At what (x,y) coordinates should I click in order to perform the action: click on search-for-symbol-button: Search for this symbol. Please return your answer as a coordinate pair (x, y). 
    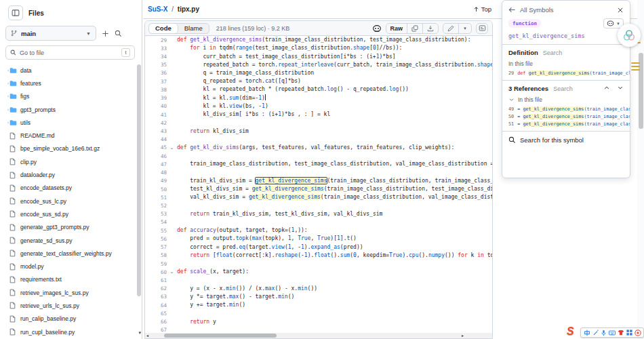
    Looking at the image, I should click on (566, 140).